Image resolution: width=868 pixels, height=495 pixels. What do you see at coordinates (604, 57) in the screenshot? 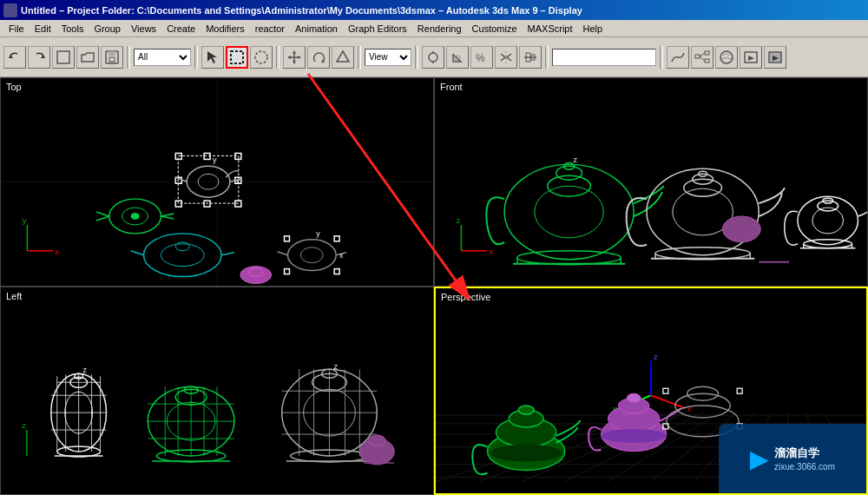
I see `named-selection-input` at bounding box center [604, 57].